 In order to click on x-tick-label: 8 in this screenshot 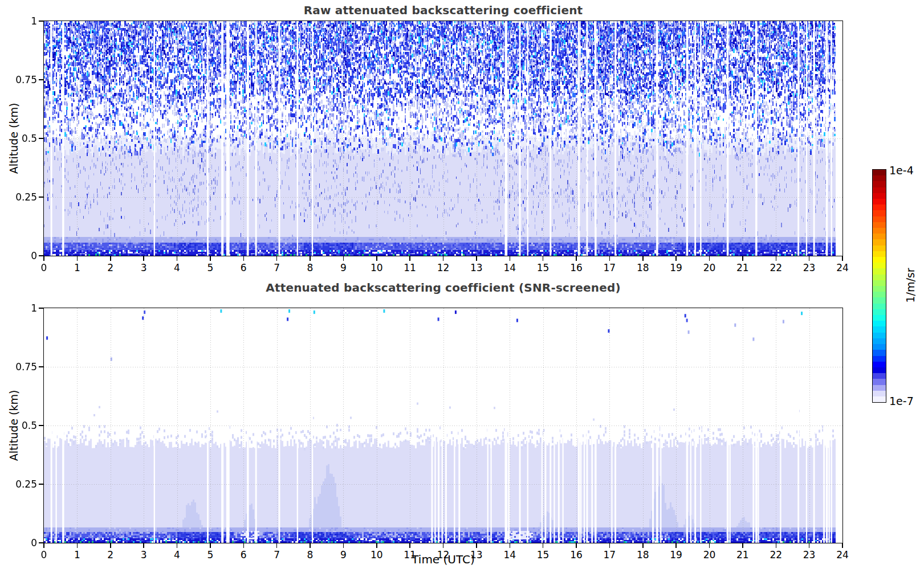, I will do `click(310, 268)`.